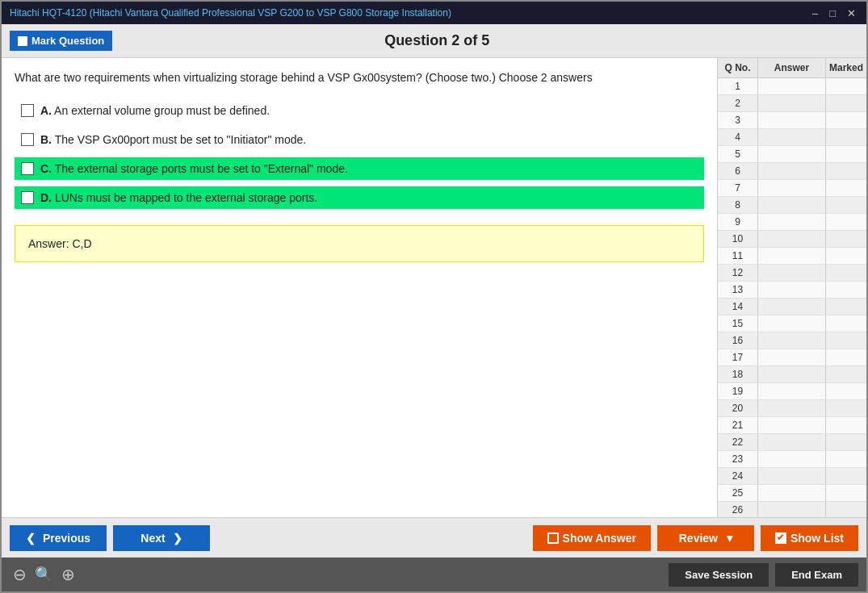 The height and width of the screenshot is (593, 868). What do you see at coordinates (792, 103) in the screenshot?
I see `side-panel-row: 2` at bounding box center [792, 103].